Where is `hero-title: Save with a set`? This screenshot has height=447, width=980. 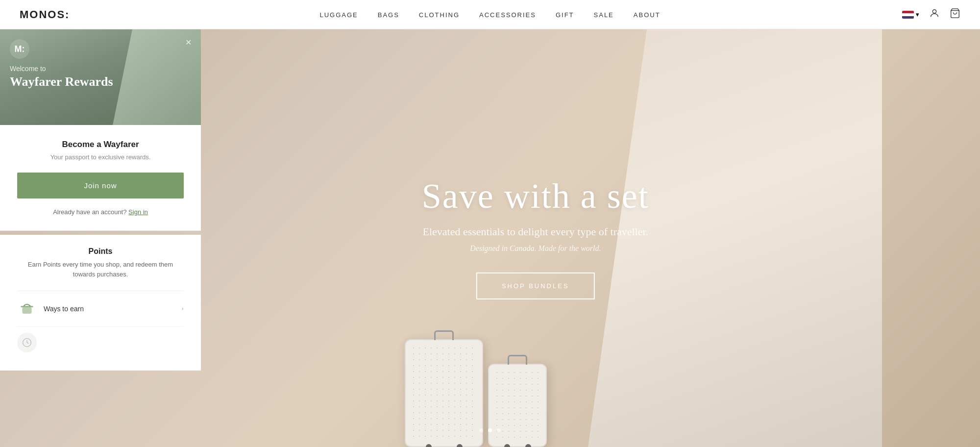 hero-title: Save with a set is located at coordinates (536, 196).